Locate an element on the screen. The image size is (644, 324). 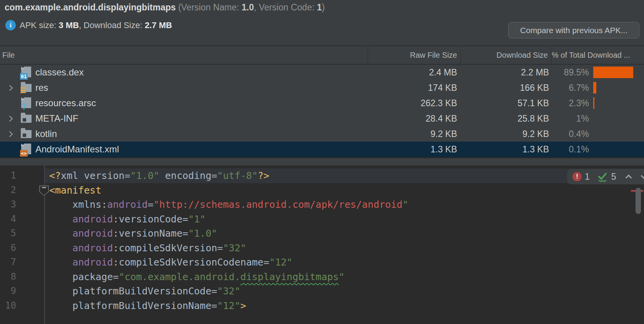
version-mid: , Version Code: is located at coordinates (285, 7).